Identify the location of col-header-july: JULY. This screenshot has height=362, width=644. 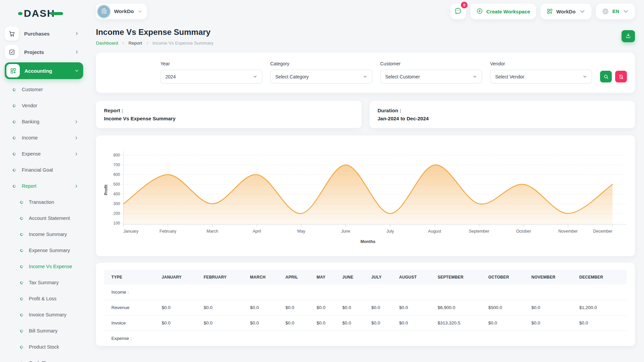
(385, 277).